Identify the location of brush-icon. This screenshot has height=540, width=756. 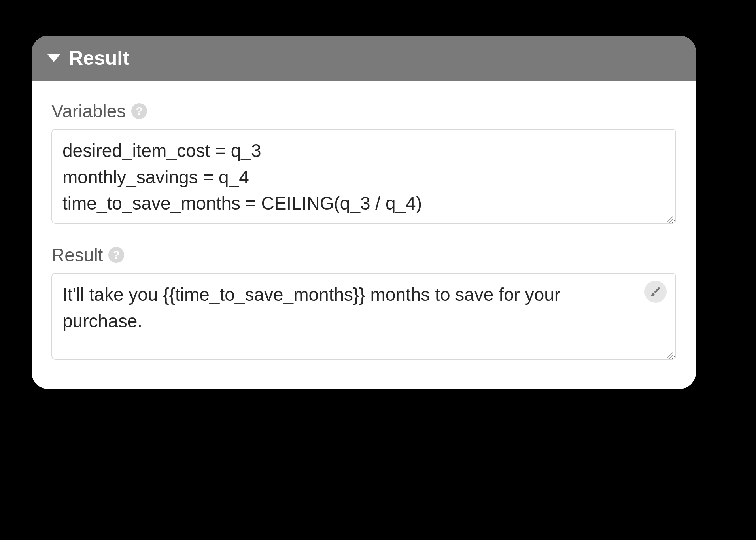
(656, 292).